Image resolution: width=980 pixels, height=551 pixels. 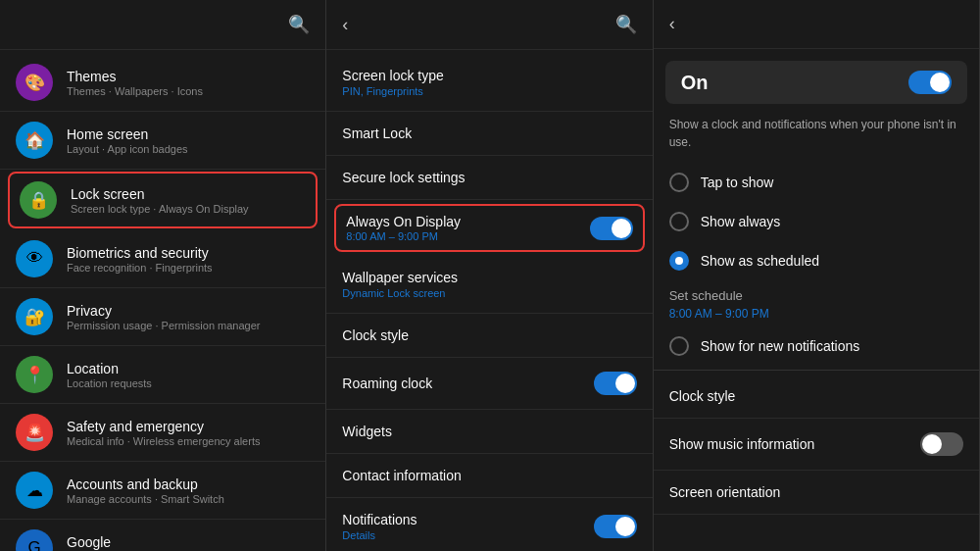 What do you see at coordinates (163, 141) in the screenshot?
I see `settings-item-home_screen: 🏠 Home screen Layout · App icon badges` at bounding box center [163, 141].